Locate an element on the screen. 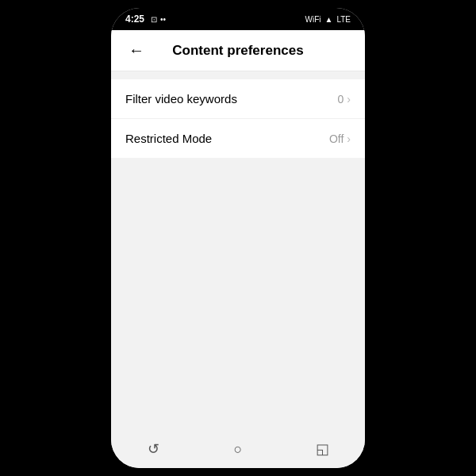 The height and width of the screenshot is (476, 476). page-title: Content preferences is located at coordinates (238, 51).